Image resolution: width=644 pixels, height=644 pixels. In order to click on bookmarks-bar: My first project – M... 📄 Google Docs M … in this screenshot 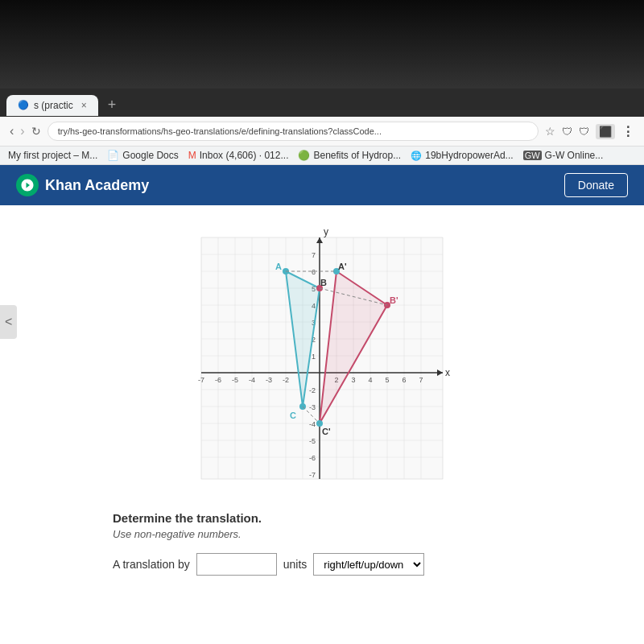, I will do `click(322, 156)`.